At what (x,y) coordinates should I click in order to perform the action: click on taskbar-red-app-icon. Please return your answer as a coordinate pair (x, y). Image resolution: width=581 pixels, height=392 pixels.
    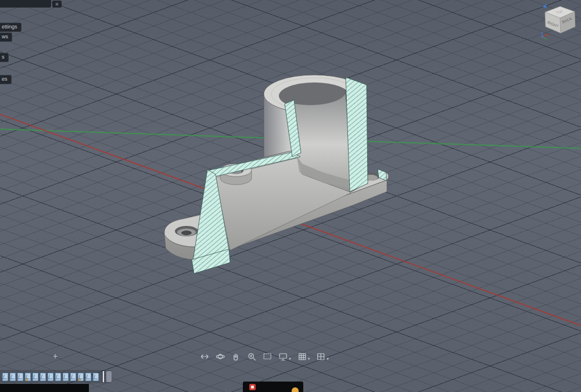
    Looking at the image, I should click on (252, 387).